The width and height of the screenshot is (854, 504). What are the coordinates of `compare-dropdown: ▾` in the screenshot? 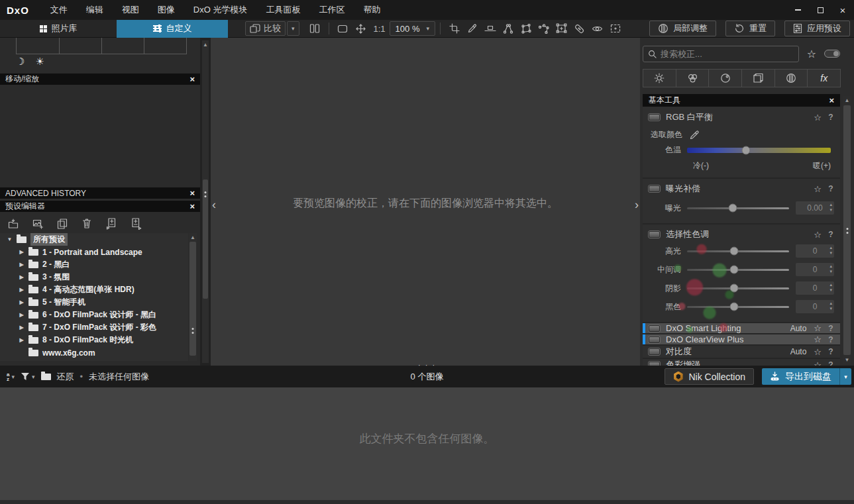 It's located at (293, 28).